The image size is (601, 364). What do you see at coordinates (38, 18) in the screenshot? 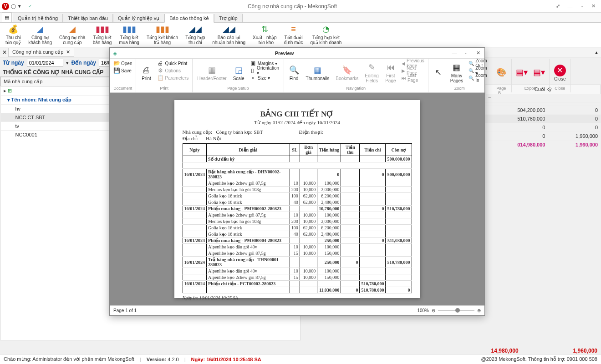
I see `menu-tab-0: Quản trị hệ thống` at bounding box center [38, 18].